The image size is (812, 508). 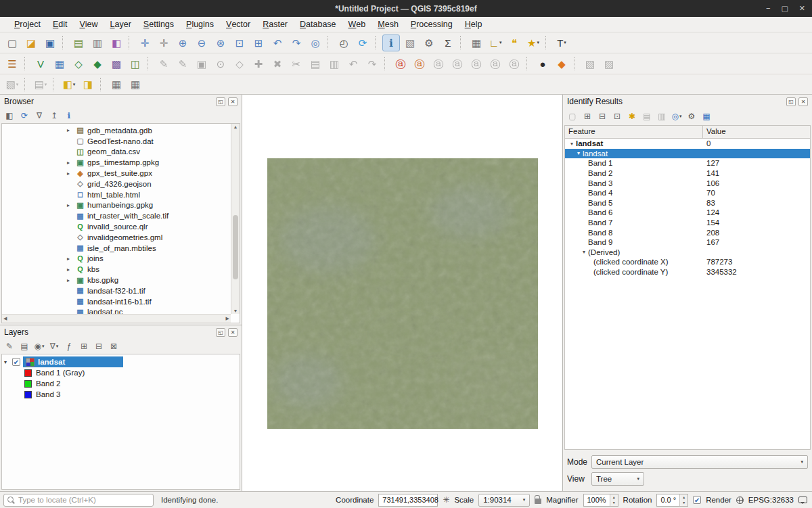 I want to click on add-delimited-text-layer-icon: ◫, so click(x=135, y=64).